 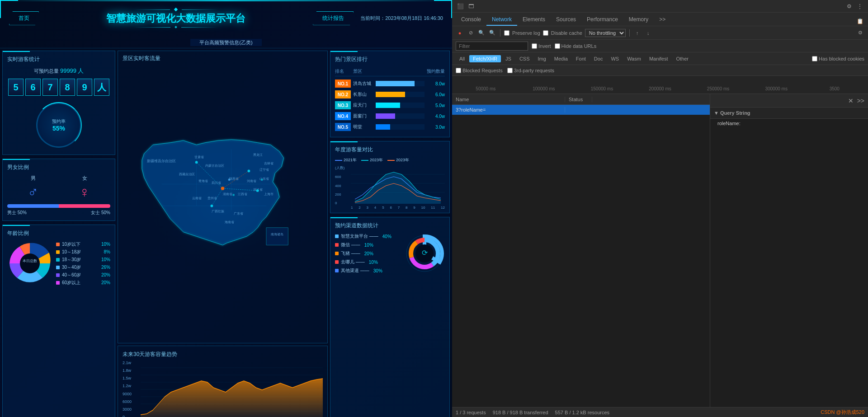 What do you see at coordinates (492, 46) in the screenshot?
I see `filter-input` at bounding box center [492, 46].